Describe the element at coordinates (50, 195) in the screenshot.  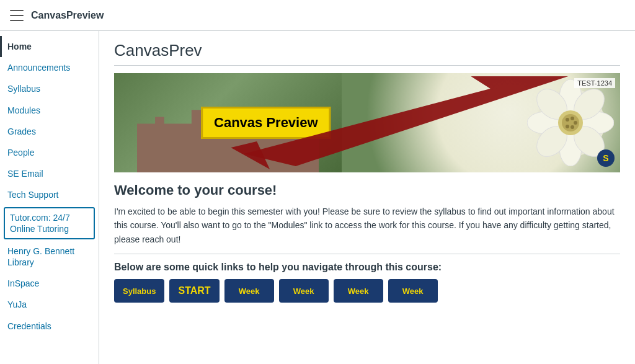
I see `sidebar-item-tech-support: Tech Support` at that location.